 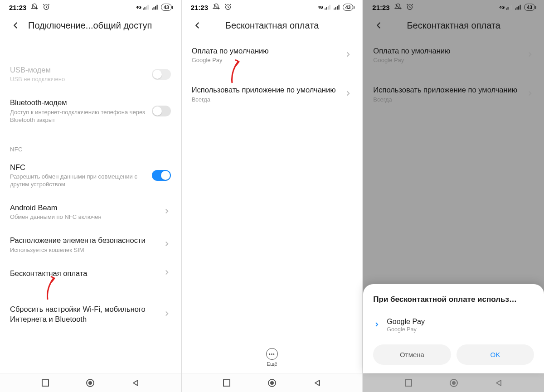 I want to click on more-label: Ещё, so click(x=272, y=364).